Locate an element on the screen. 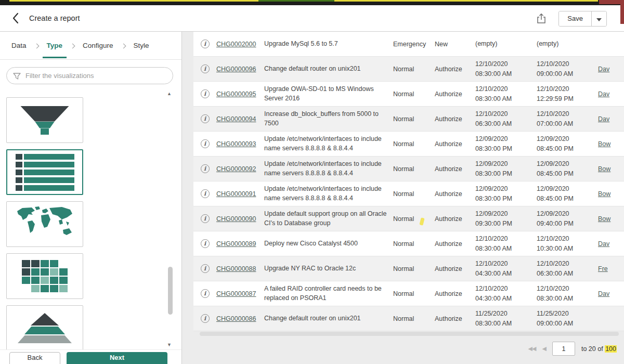 The image size is (624, 364). table-row: i CHG0000093 Update /etc/network/interfa… is located at coordinates (409, 144).